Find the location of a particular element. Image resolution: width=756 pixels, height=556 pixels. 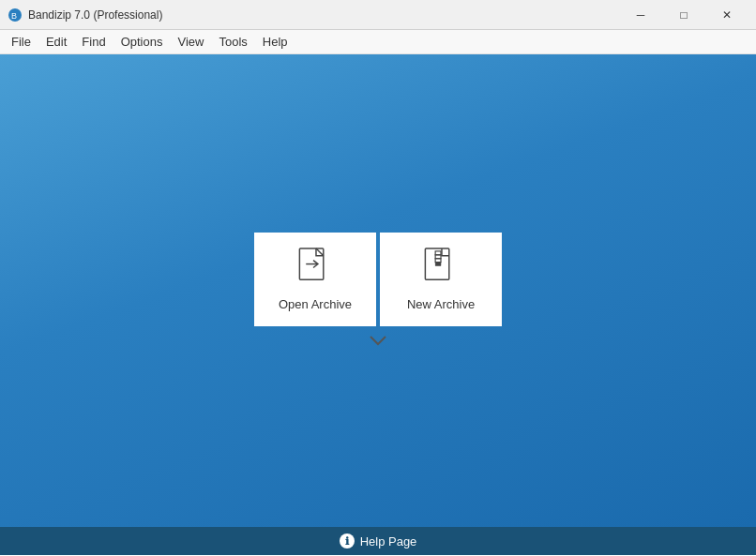

new-archive-icon is located at coordinates (441, 268).